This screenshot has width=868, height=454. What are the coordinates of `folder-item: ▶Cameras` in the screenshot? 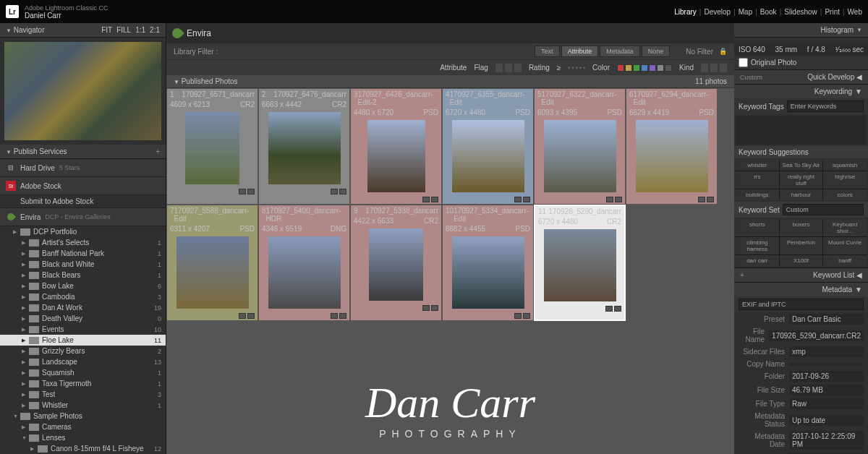 It's located at (82, 427).